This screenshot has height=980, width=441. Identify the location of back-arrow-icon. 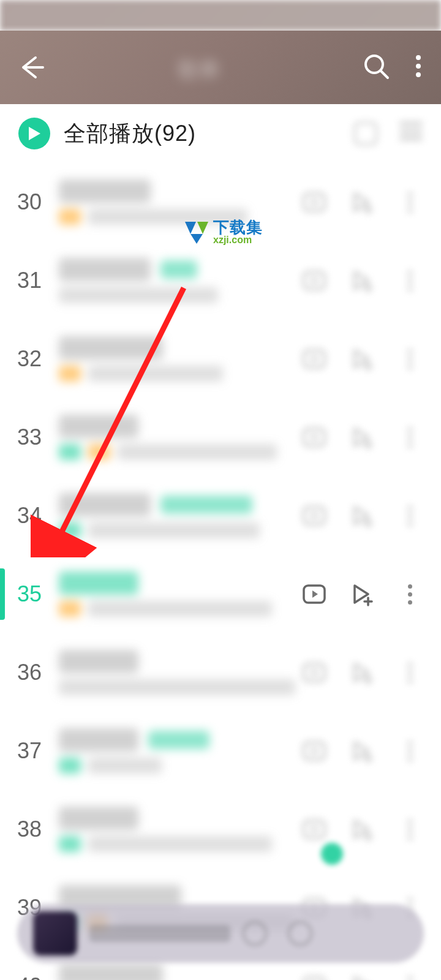
(32, 67).